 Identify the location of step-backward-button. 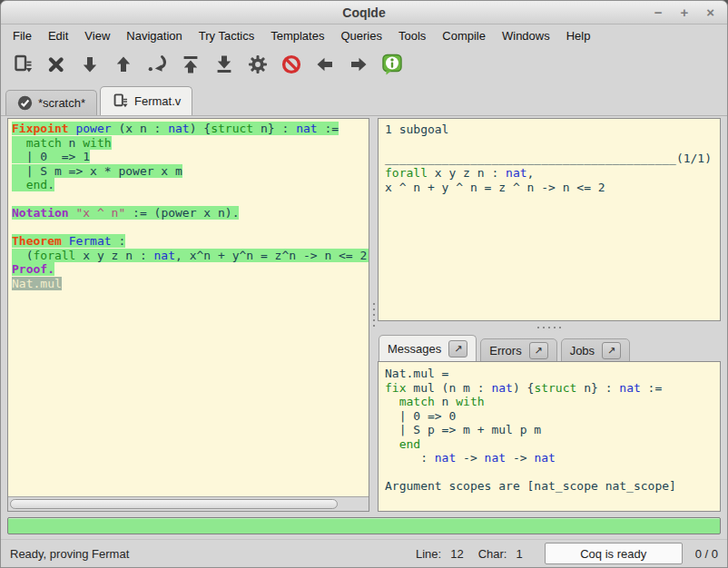
(123, 64).